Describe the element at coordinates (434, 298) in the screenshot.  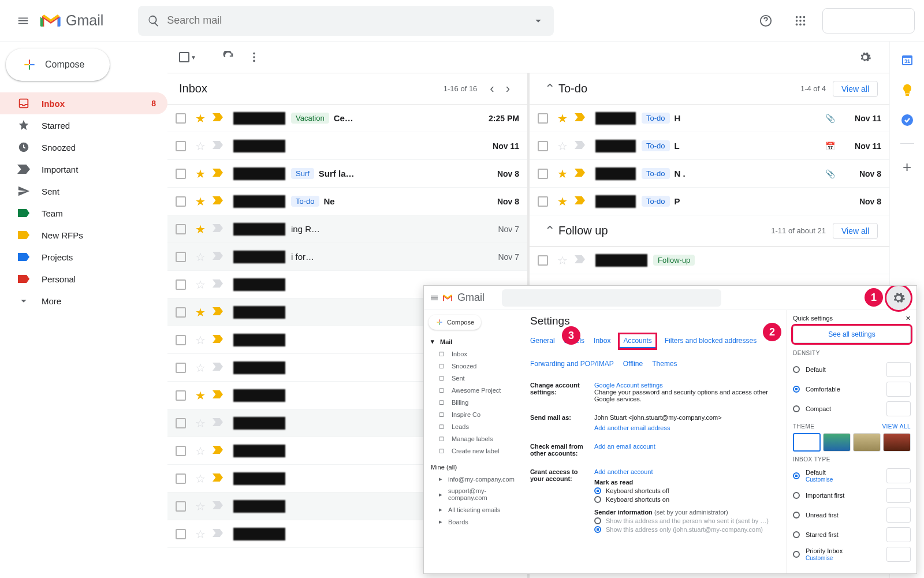
I see `overlay-hamburger-icon` at that location.